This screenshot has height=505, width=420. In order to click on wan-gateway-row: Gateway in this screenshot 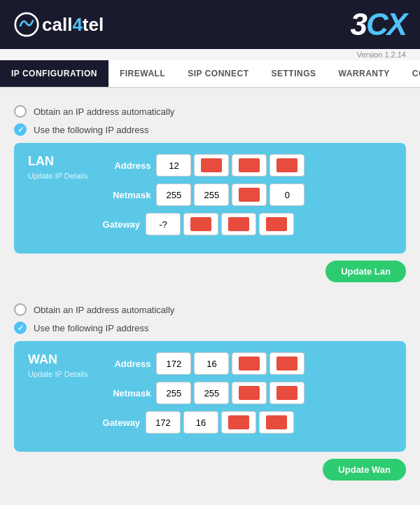, I will do `click(241, 422)`.